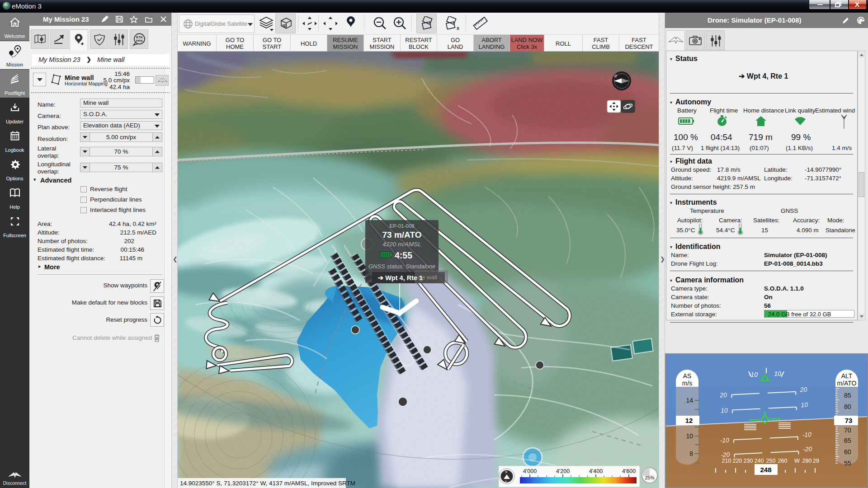 The image size is (868, 488). Describe the element at coordinates (402, 235) in the screenshot. I see `svg-text: 73 m/ATO` at that location.